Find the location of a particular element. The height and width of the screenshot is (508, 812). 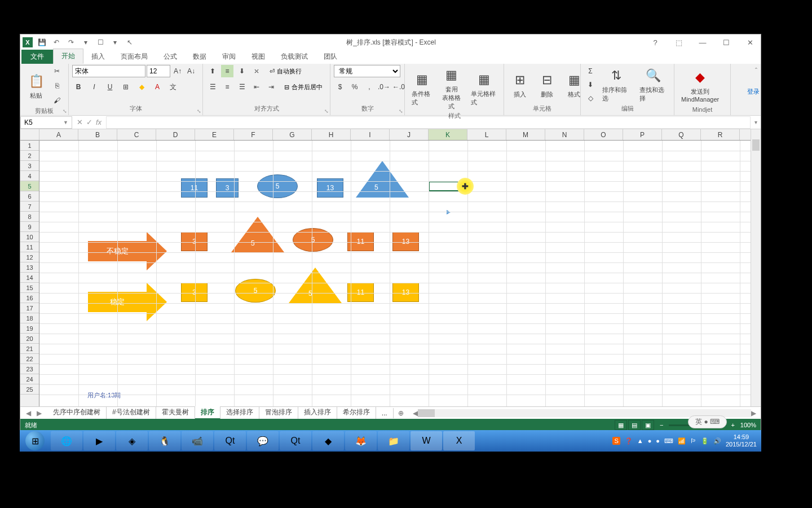

tab-insert: 插入 is located at coordinates (98, 56).